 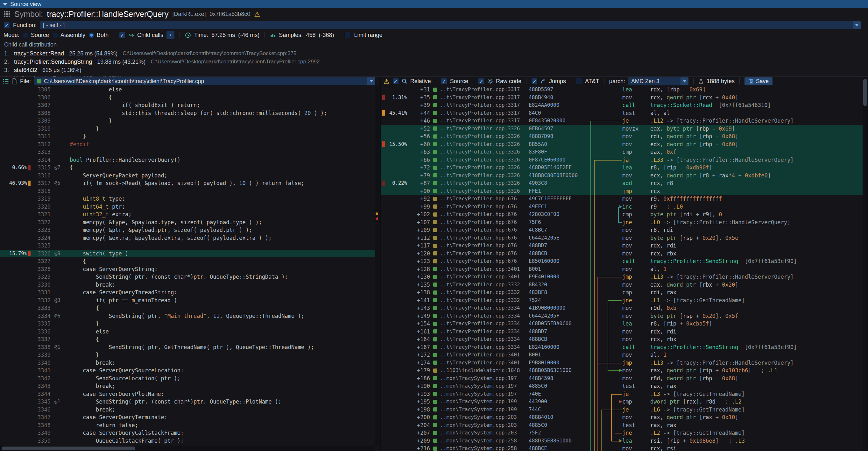 What do you see at coordinates (187, 230) in the screenshot?
I see `source-line: 3323 memcpy( &ptr, &payload.ptr, sizeof(…` at bounding box center [187, 230].